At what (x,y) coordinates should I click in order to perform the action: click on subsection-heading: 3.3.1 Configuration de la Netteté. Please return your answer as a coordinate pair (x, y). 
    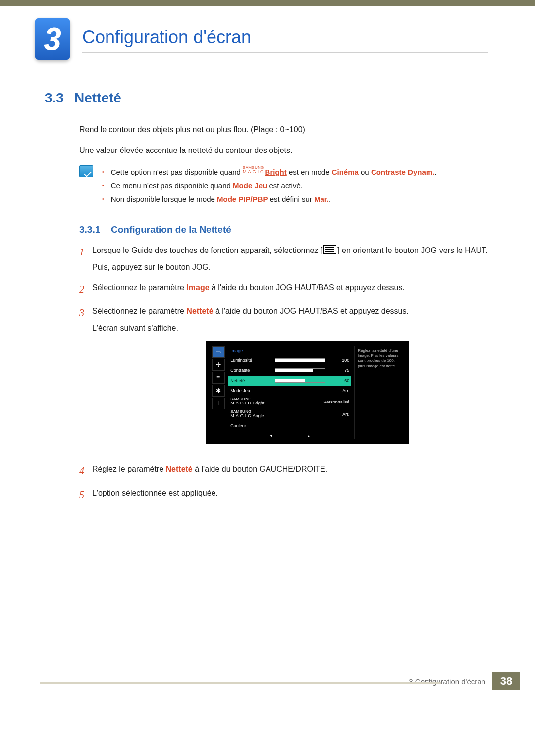
    Looking at the image, I should click on (285, 230).